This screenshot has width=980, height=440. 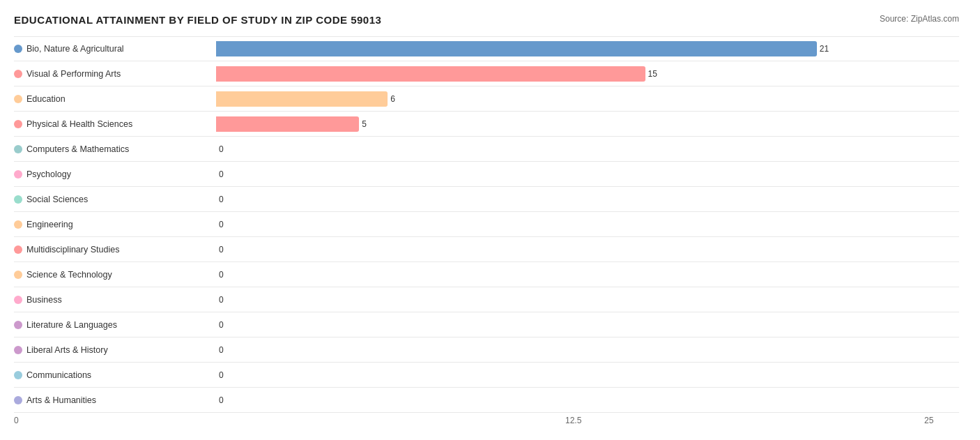 I want to click on bar-label-text: Engineering, so click(x=50, y=225).